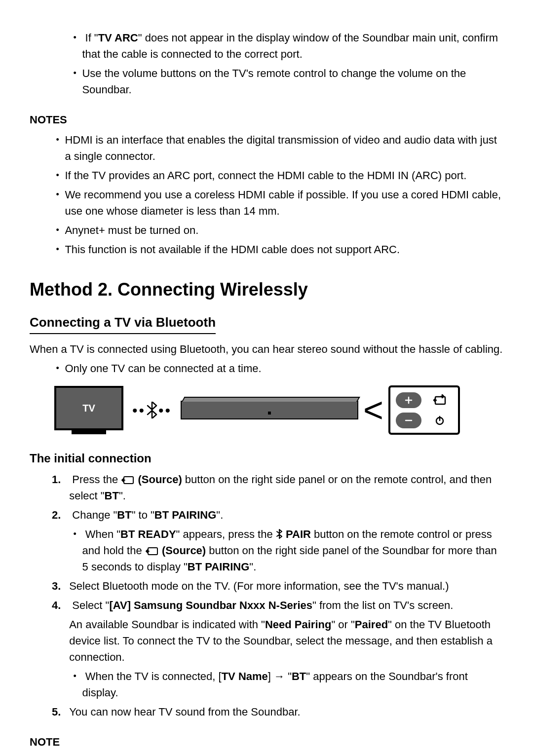 The image size is (533, 756). Describe the element at coordinates (279, 534) in the screenshot. I see `bluetooth-pair-icon` at that location.